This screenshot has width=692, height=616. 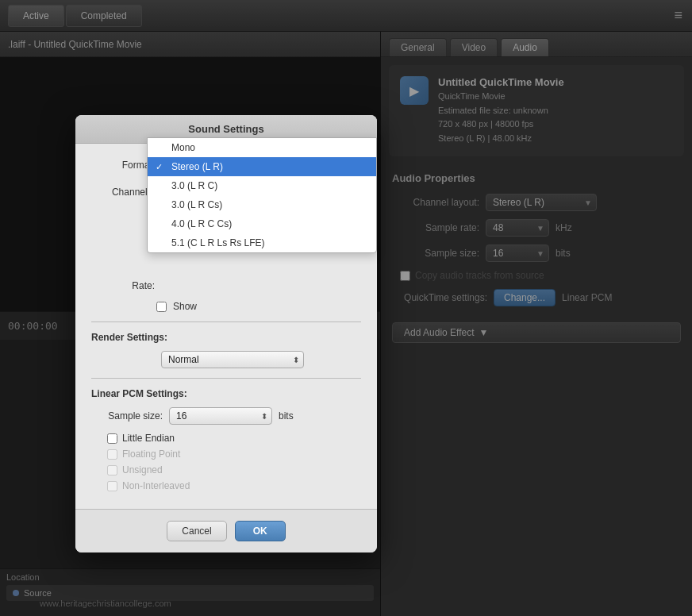 I want to click on pcm-sample-size-label: Sample size:, so click(x=127, y=416).